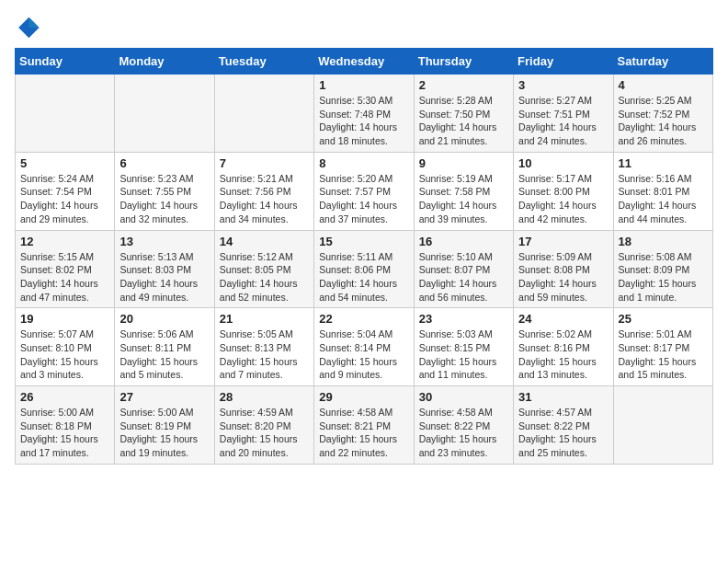  I want to click on col-header-monday: Monday, so click(165, 62).